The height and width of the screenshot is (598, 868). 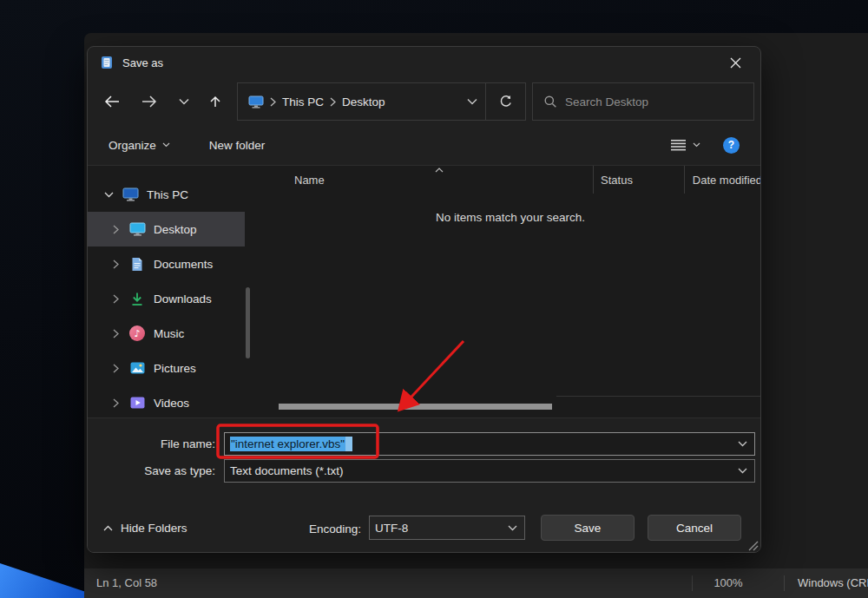 I want to click on command-toolbar: Organize New folder ?, so click(x=424, y=146).